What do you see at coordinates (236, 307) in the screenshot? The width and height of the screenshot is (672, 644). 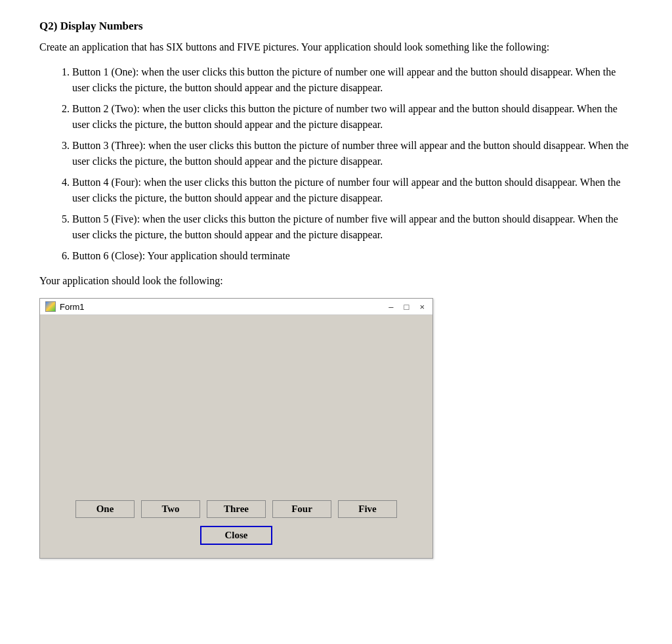 I see `window-titlebar: Form1 – □ ×` at bounding box center [236, 307].